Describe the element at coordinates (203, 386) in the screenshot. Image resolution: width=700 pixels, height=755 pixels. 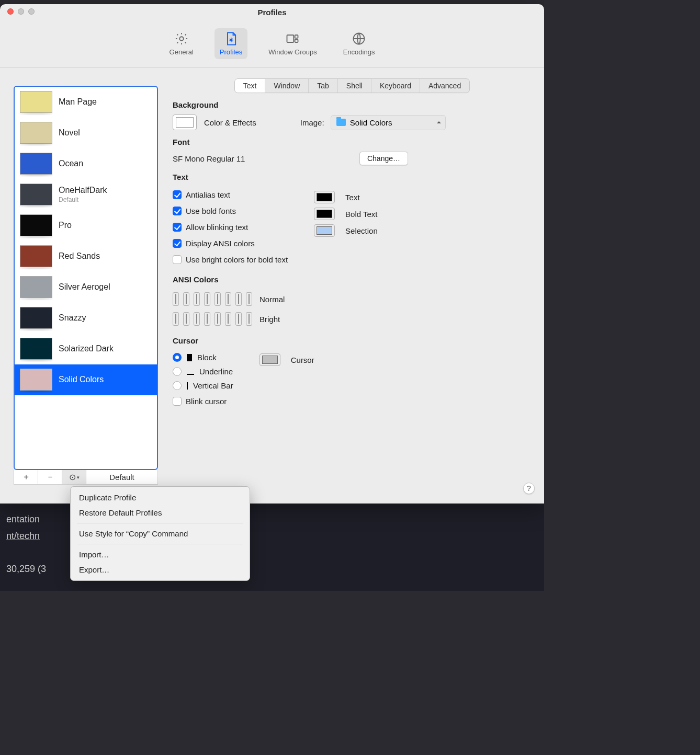
I see `cursor-vertical-radio: Vertical Bar` at that location.